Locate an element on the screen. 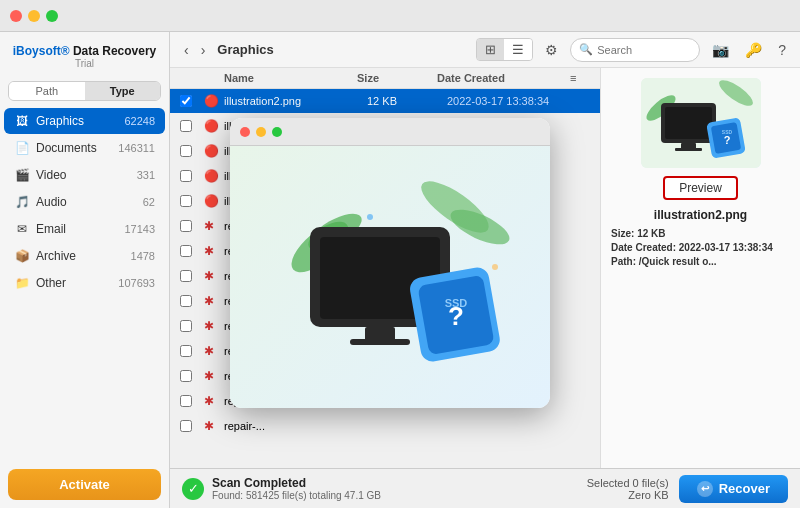  tab-type: Type is located at coordinates (123, 91).